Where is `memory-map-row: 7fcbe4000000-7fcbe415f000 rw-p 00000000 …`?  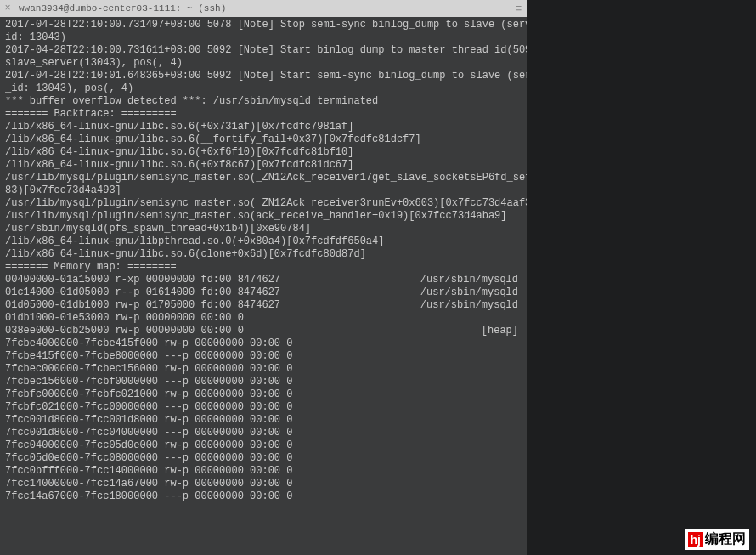 memory-map-row: 7fcbe4000000-7fcbe415f000 rw-p 00000000 … is located at coordinates (263, 343).